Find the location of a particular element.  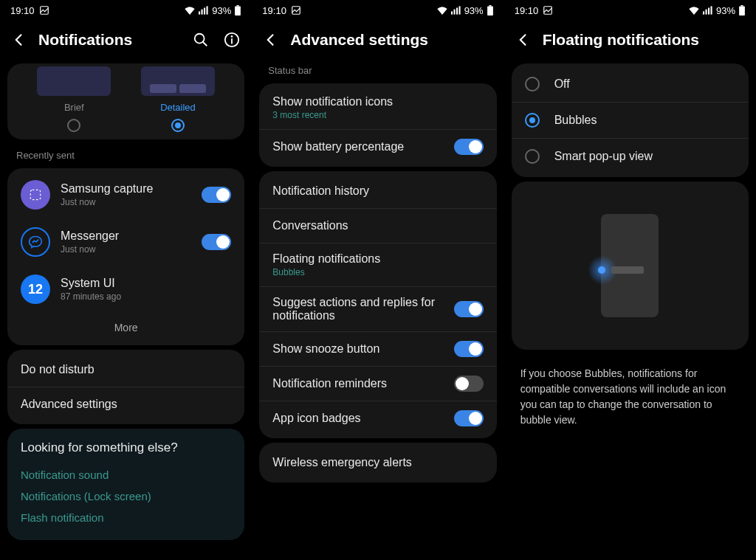

looking-title: Looking for something else? is located at coordinates (126, 448).